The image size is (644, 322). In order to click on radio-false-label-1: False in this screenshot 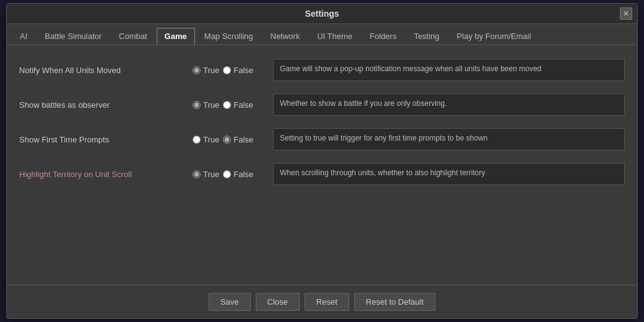, I will do `click(238, 105)`.